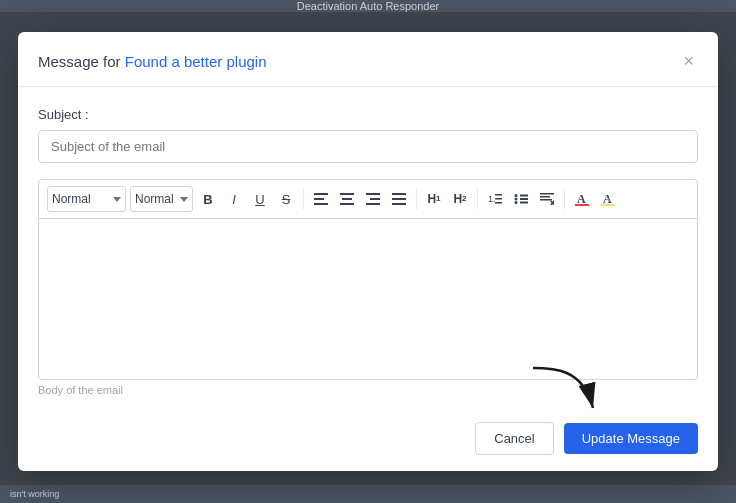 The height and width of the screenshot is (503, 736). Describe the element at coordinates (368, 6) in the screenshot. I see `top-bar-text: Deactivation Auto Responder` at that location.